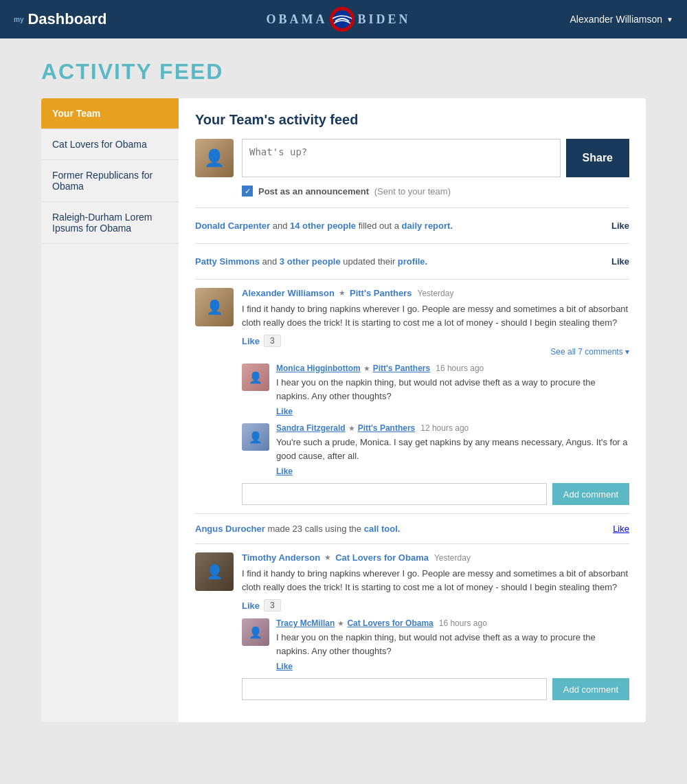  Describe the element at coordinates (598, 158) in the screenshot. I see `share-button: Share` at that location.